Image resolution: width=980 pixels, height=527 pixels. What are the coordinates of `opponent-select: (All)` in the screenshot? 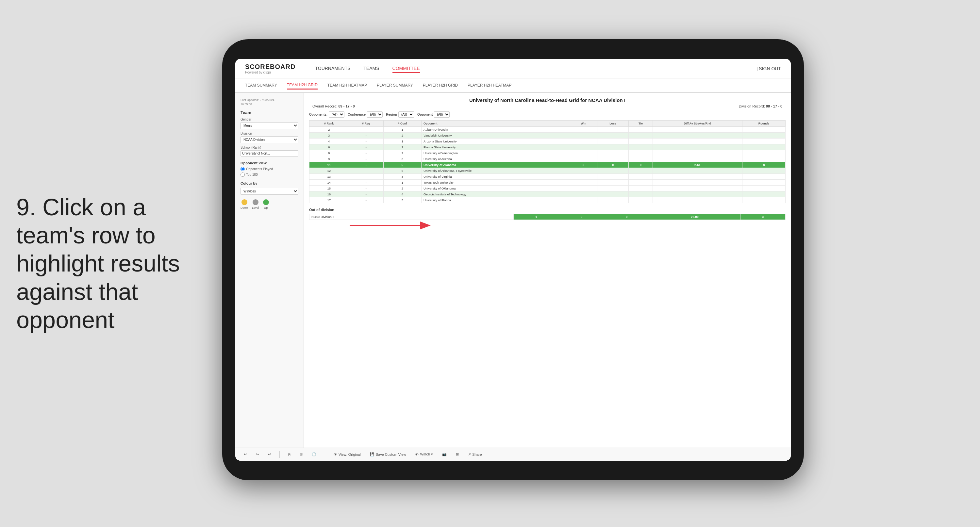 It's located at (442, 115).